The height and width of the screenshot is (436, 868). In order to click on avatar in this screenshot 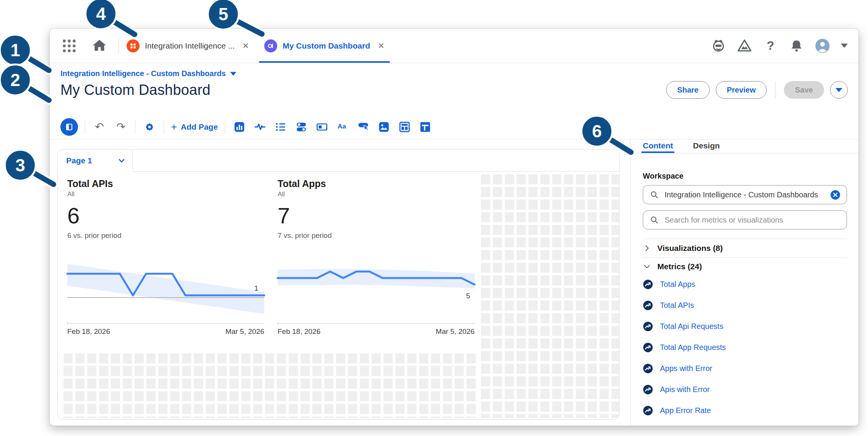, I will do `click(822, 46)`.